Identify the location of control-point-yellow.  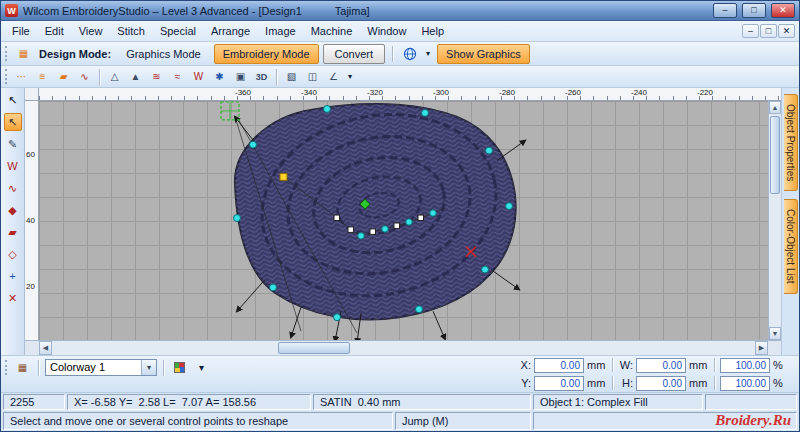
(284, 176).